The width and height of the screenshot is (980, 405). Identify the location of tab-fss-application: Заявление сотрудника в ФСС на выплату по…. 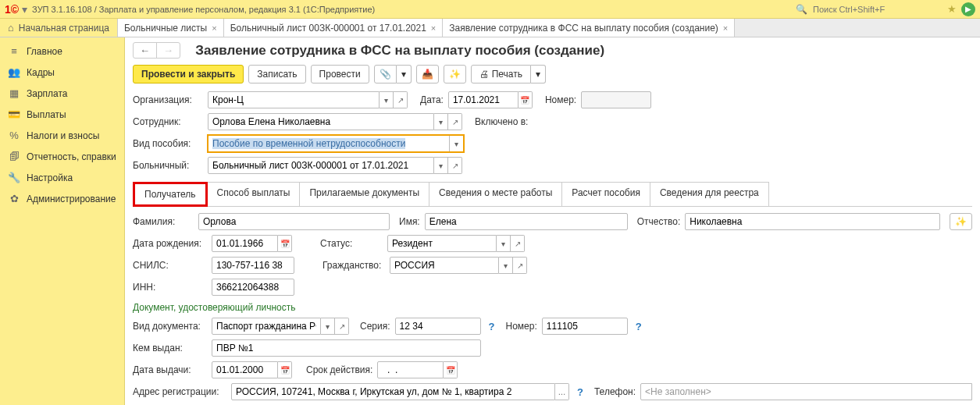
(589, 28).